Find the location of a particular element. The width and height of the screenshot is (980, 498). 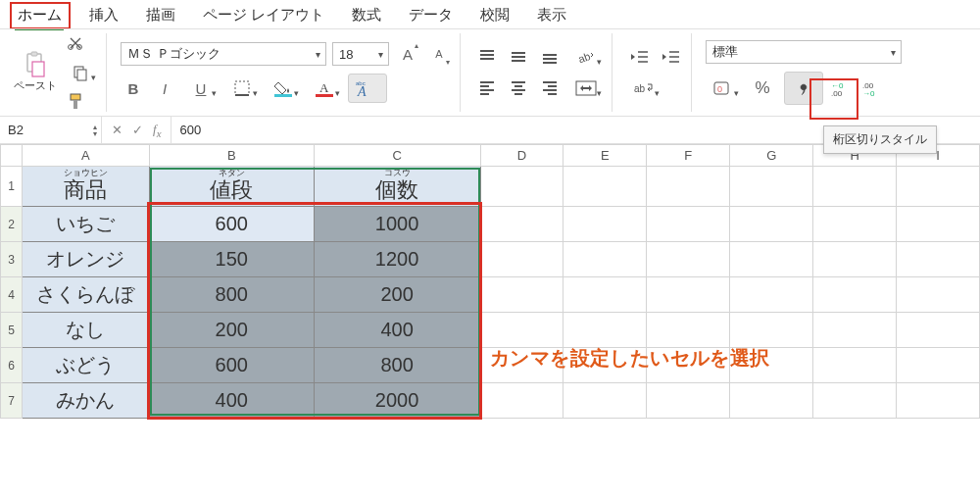

ribbon-group-indent: ab is located at coordinates (655, 73).